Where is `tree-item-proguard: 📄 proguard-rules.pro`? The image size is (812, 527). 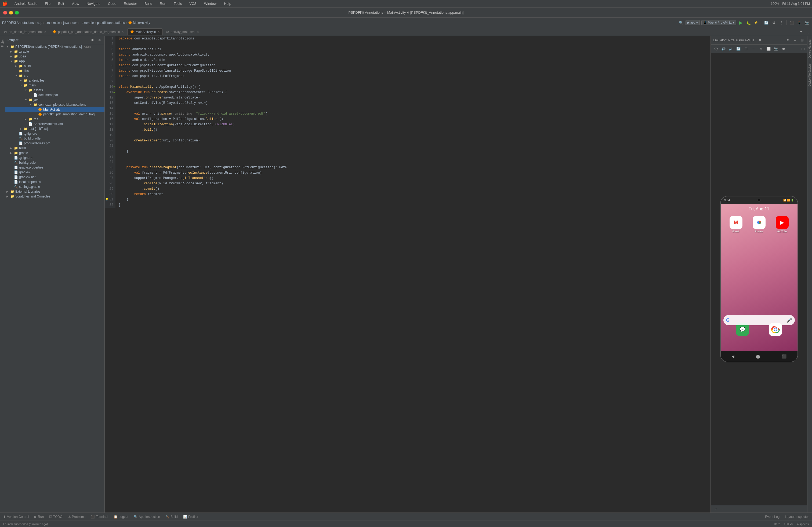
tree-item-proguard: 📄 proguard-rules.pro is located at coordinates (55, 143).